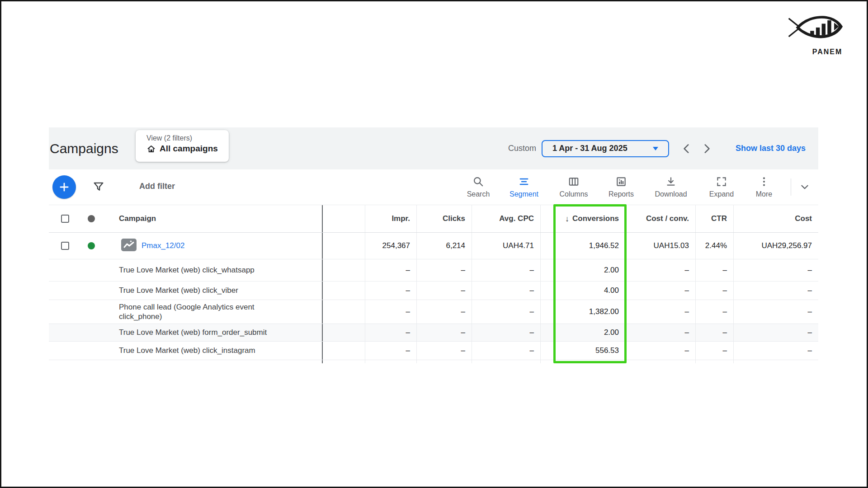 Image resolution: width=868 pixels, height=488 pixels. I want to click on segment-label: True Love Market (web) click_instagram, so click(186, 351).